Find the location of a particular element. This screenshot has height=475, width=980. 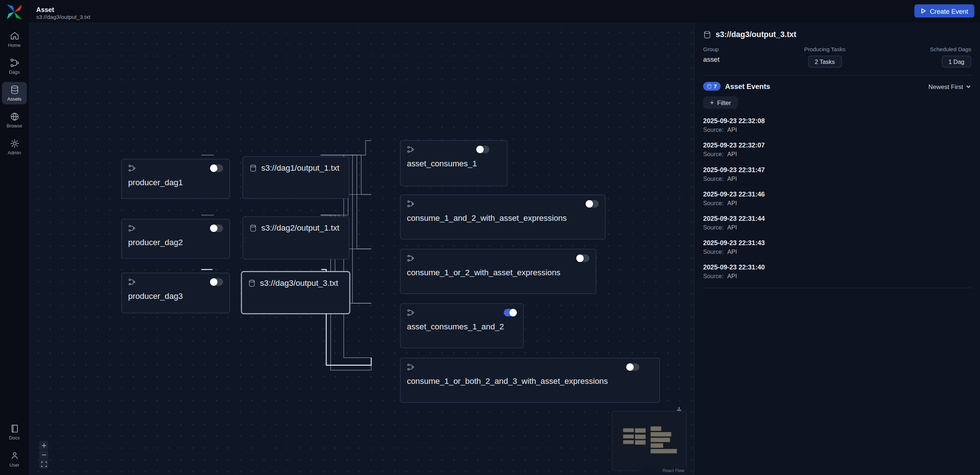

zoom-out-button is located at coordinates (43, 454).